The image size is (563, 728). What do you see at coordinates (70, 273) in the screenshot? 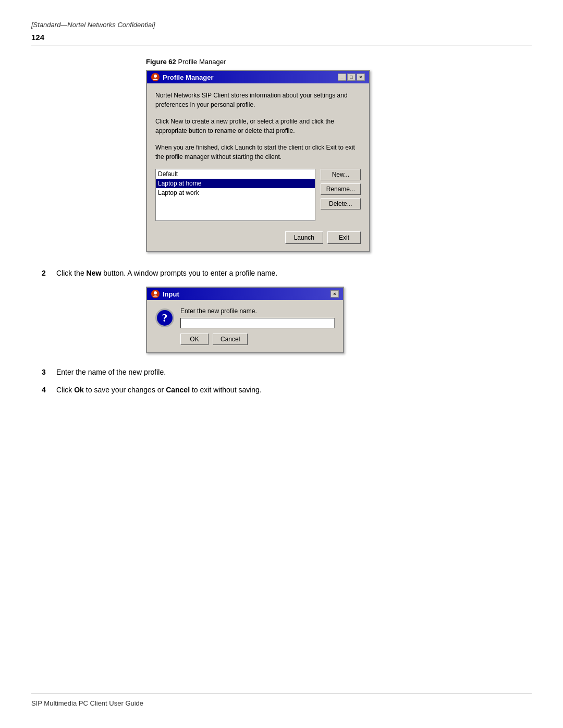
I see `step-2-text-before: Click the` at bounding box center [70, 273].